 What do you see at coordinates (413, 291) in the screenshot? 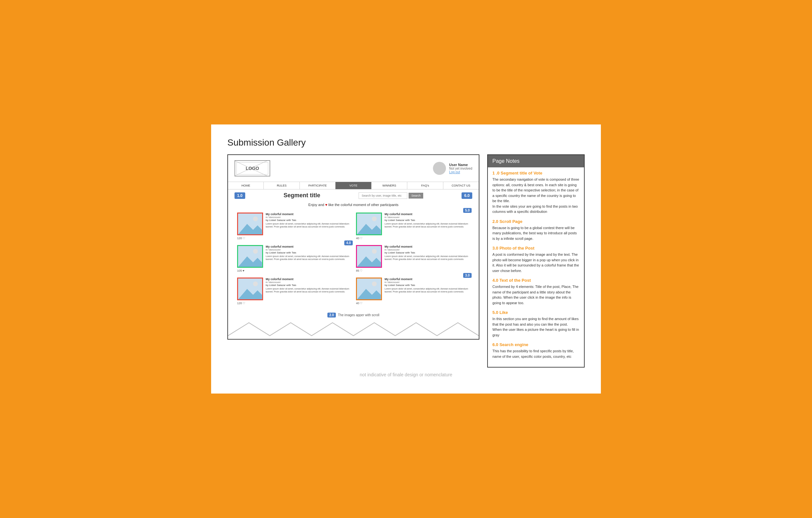
I see `post-cell-6: 3.0 My colorful` at bounding box center [413, 291].